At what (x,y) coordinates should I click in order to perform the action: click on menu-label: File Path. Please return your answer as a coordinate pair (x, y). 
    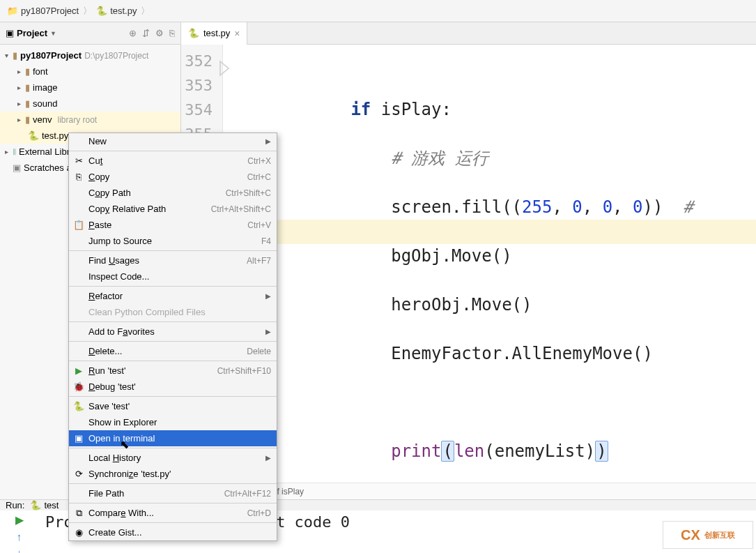
    Looking at the image, I should click on (156, 494).